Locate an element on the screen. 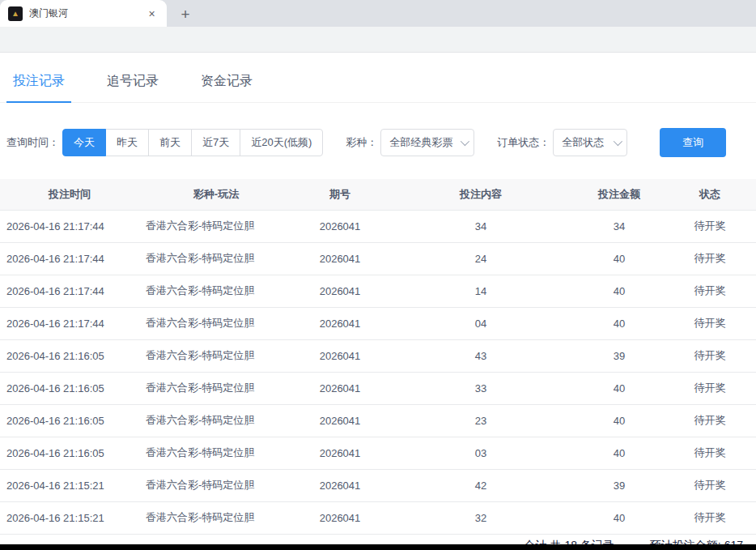 The width and height of the screenshot is (756, 550). header-bet-amount: 投注金额 is located at coordinates (619, 194).